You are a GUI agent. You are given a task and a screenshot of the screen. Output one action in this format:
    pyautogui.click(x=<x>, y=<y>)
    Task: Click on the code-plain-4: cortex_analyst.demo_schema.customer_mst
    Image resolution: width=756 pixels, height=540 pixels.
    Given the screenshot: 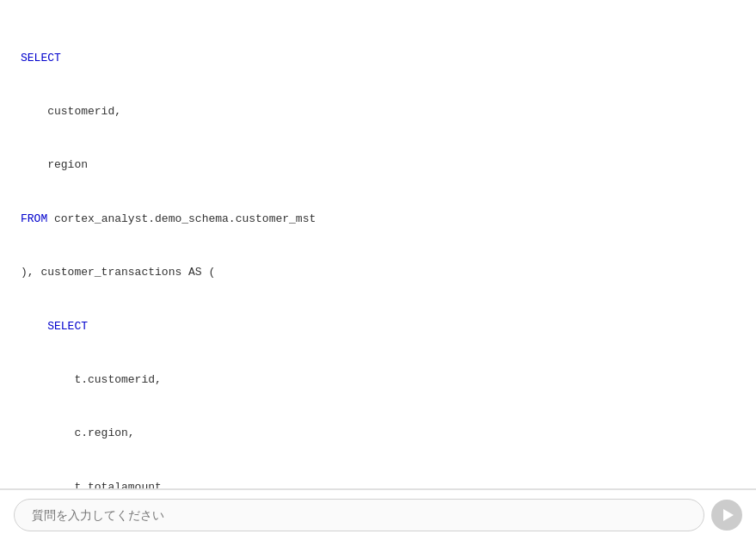 What is the action you would take?
    pyautogui.click(x=181, y=218)
    